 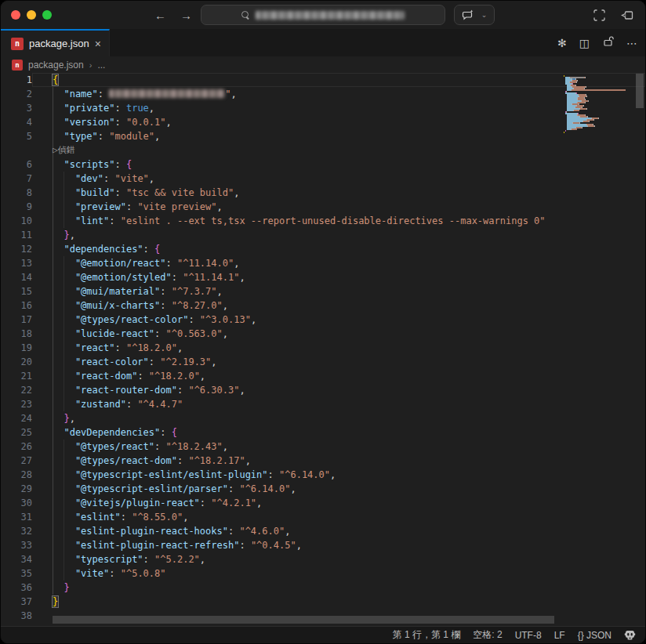 I want to click on line-number: 5, so click(x=16, y=136).